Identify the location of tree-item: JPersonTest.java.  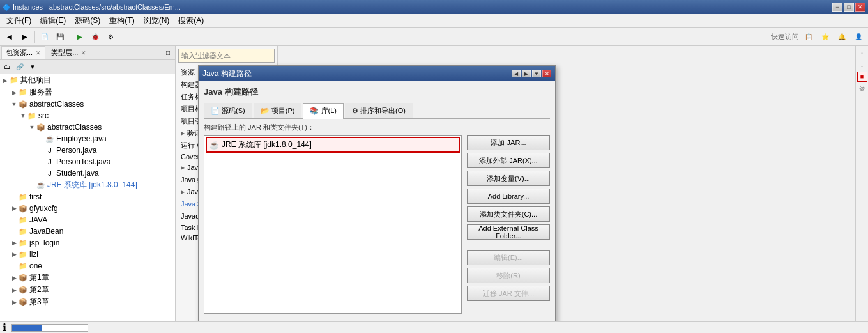
(88, 162).